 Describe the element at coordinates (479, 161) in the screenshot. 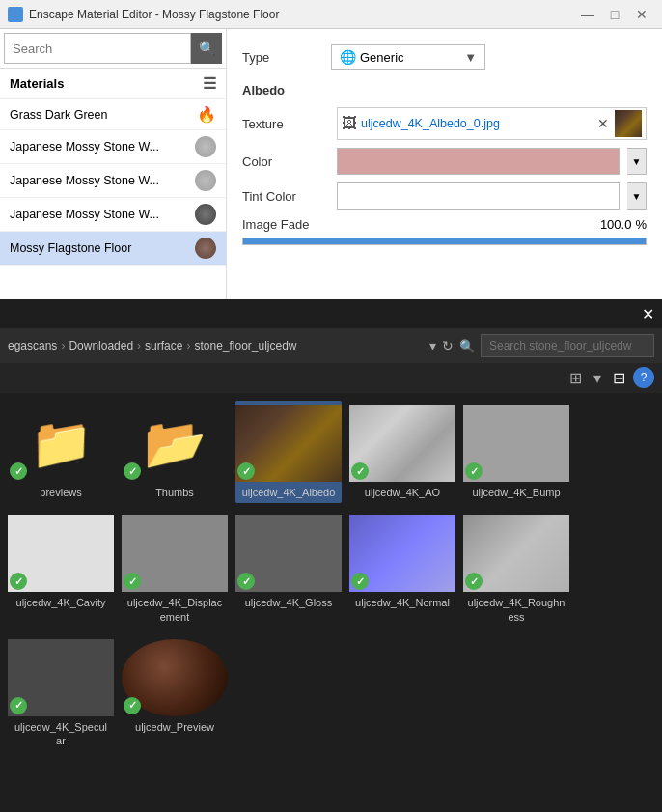

I see `color-picker` at that location.